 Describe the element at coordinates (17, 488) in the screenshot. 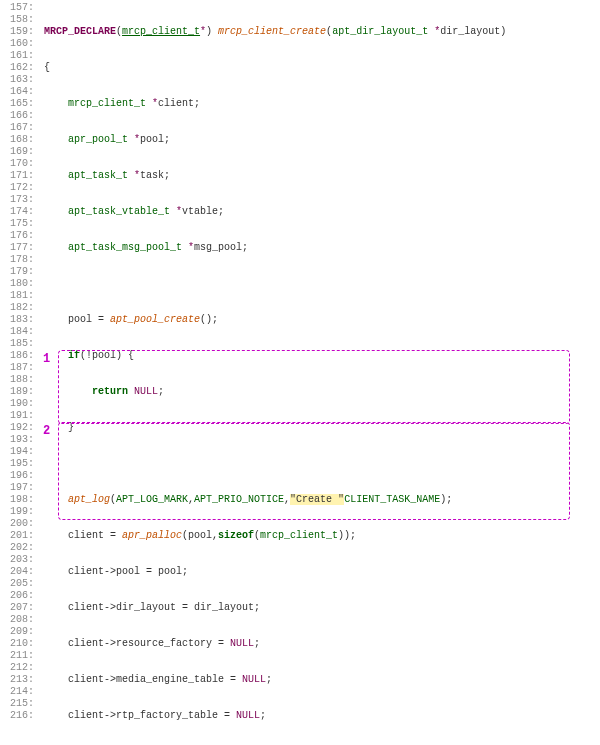

I see `line-number: 197:` at that location.